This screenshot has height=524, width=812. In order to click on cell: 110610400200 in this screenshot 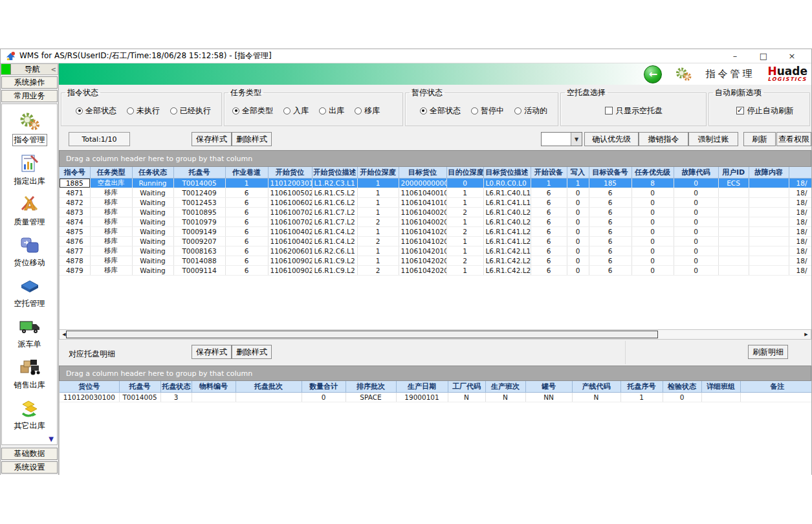, I will do `click(422, 221)`.